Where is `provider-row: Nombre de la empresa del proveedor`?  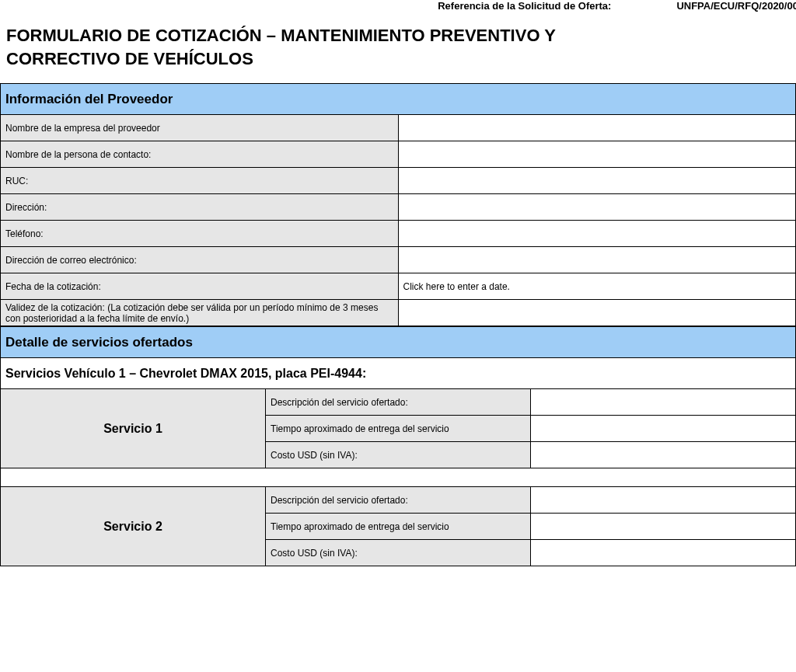
provider-row: Nombre de la empresa del proveedor is located at coordinates (398, 128).